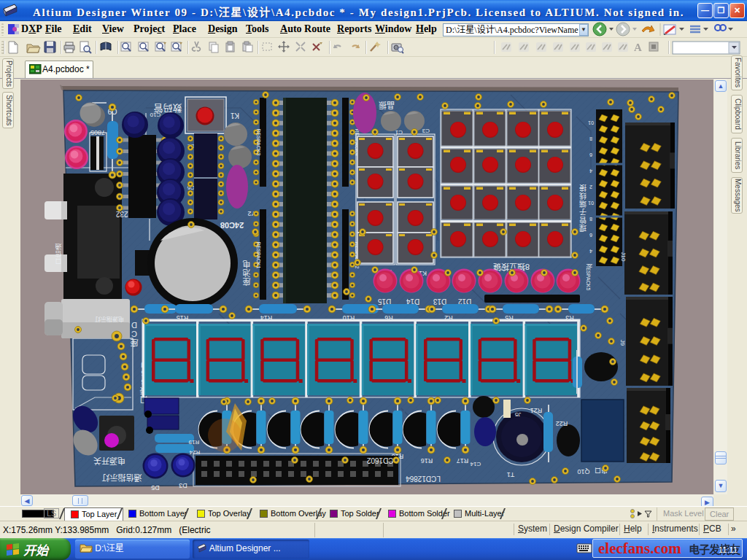 This screenshot has height=560, width=747. I want to click on svg-text: 电, so click(247, 264).